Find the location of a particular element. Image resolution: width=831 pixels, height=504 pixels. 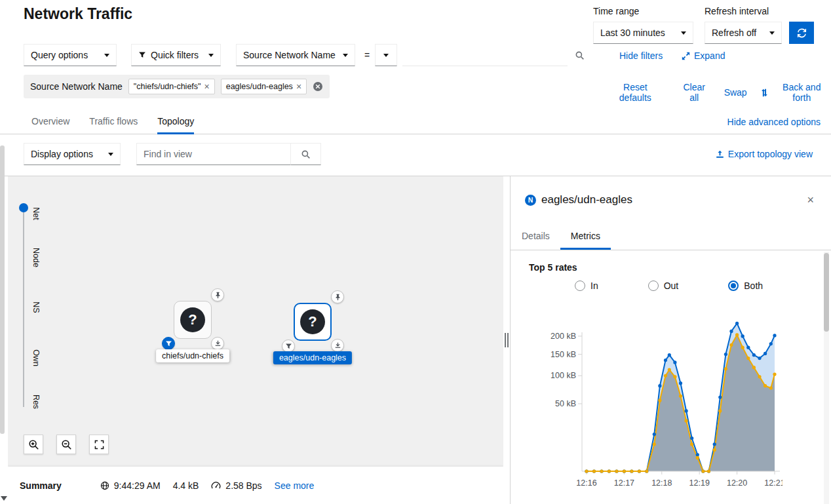

tab-topology: Topology is located at coordinates (176, 122).